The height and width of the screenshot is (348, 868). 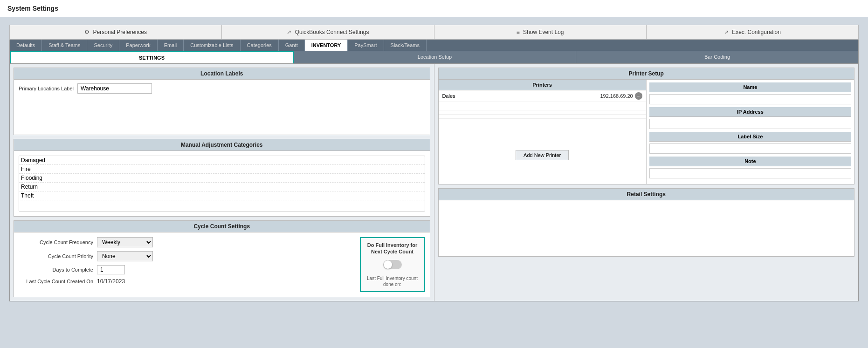 I want to click on location-labels-header: Location Labels, so click(x=222, y=74).